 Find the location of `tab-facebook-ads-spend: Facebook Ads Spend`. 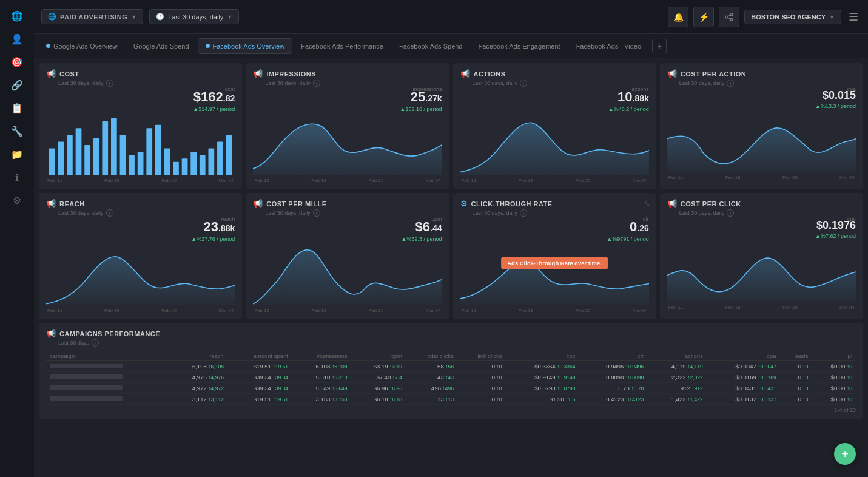

tab-facebook-ads-spend: Facebook Ads Spend is located at coordinates (431, 46).